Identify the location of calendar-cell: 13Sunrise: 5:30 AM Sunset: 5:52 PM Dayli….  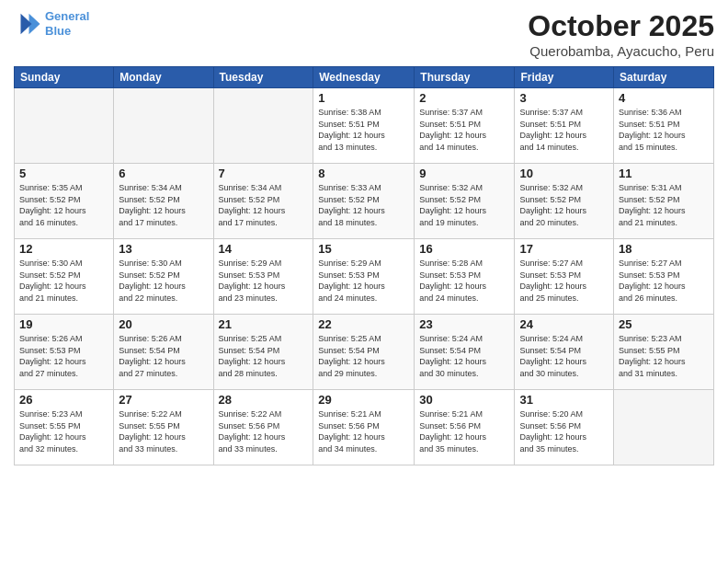
(164, 277).